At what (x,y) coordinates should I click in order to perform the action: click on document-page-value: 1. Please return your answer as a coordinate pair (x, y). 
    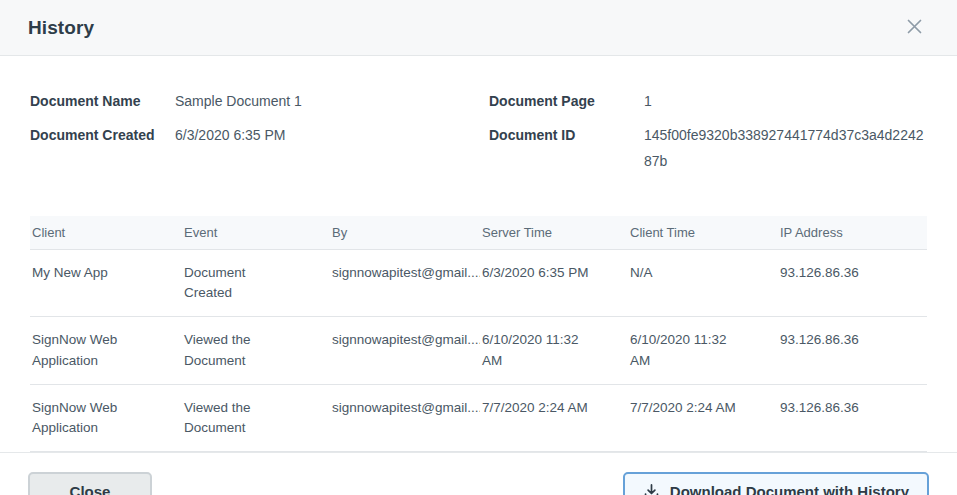
    Looking at the image, I should click on (648, 102).